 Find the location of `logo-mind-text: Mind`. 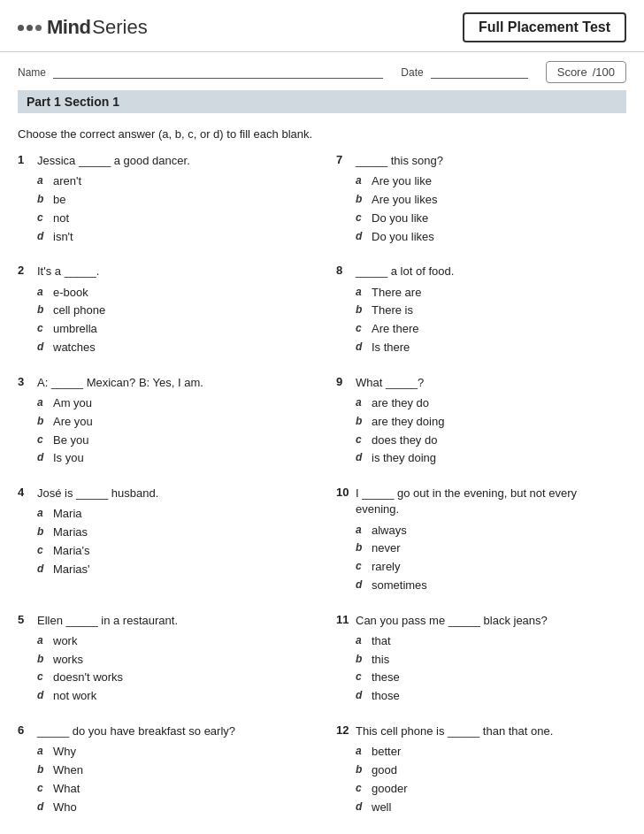

logo-mind-text: Mind is located at coordinates (69, 27).